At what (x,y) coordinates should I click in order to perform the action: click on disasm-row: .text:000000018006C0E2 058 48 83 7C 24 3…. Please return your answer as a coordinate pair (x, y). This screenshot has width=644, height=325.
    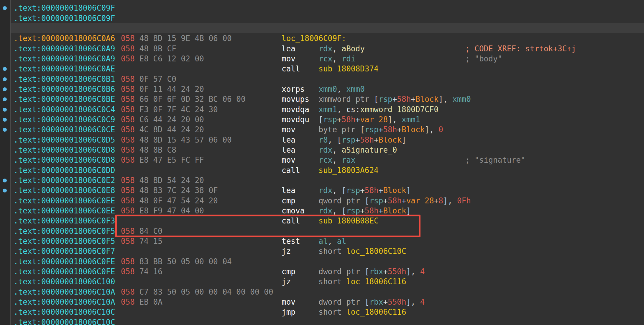
    Looking at the image, I should click on (322, 170).